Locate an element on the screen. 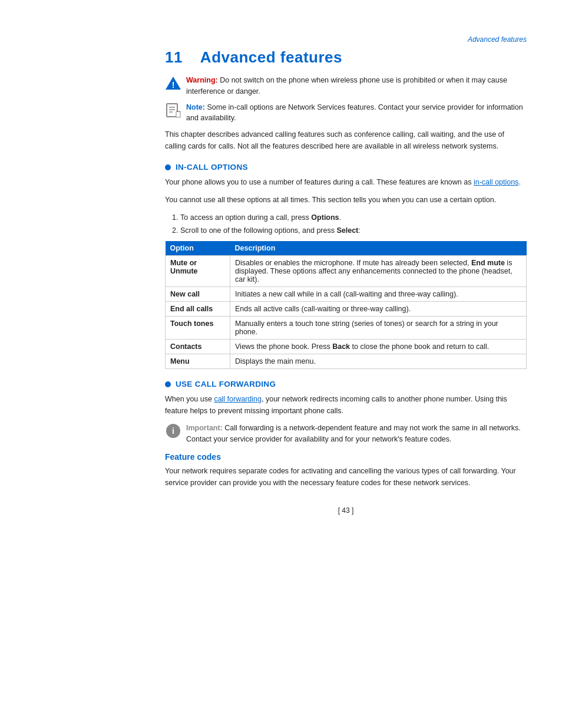  table-body: Mute orUnmute Disables or enables the mi… is located at coordinates (346, 312).